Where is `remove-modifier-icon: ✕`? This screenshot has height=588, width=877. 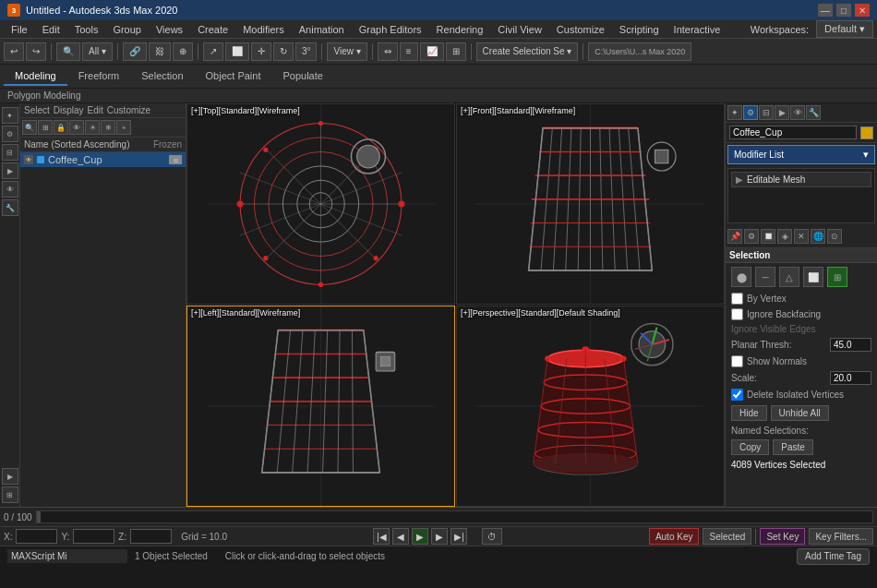 remove-modifier-icon: ✕ is located at coordinates (801, 236).